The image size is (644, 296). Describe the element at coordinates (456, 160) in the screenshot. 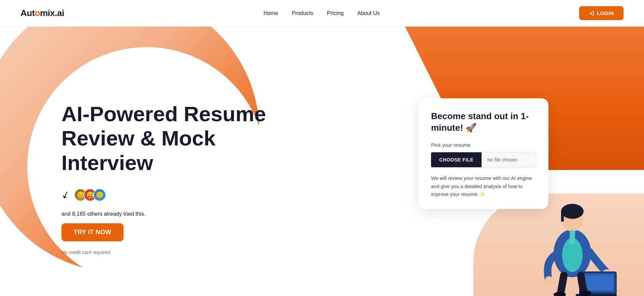

I see `choose-file-button: CHOOSE FILE` at that location.